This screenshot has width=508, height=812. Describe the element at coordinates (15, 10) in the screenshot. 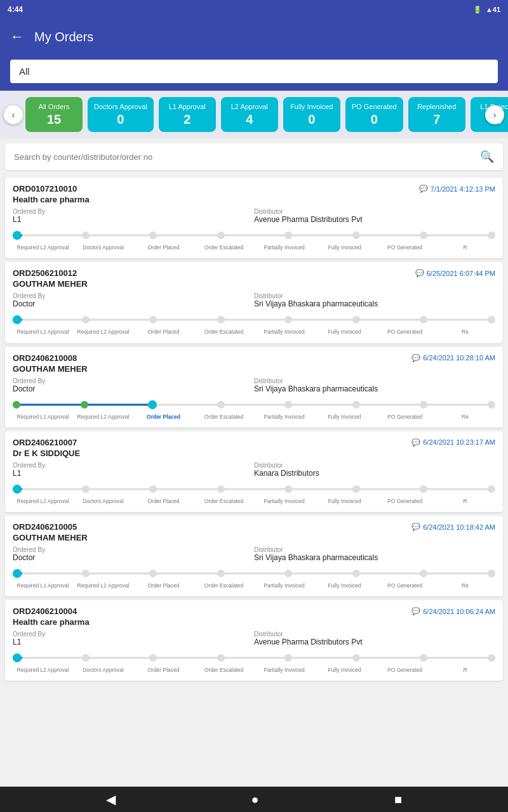

I see `status-time: 4:44` at that location.